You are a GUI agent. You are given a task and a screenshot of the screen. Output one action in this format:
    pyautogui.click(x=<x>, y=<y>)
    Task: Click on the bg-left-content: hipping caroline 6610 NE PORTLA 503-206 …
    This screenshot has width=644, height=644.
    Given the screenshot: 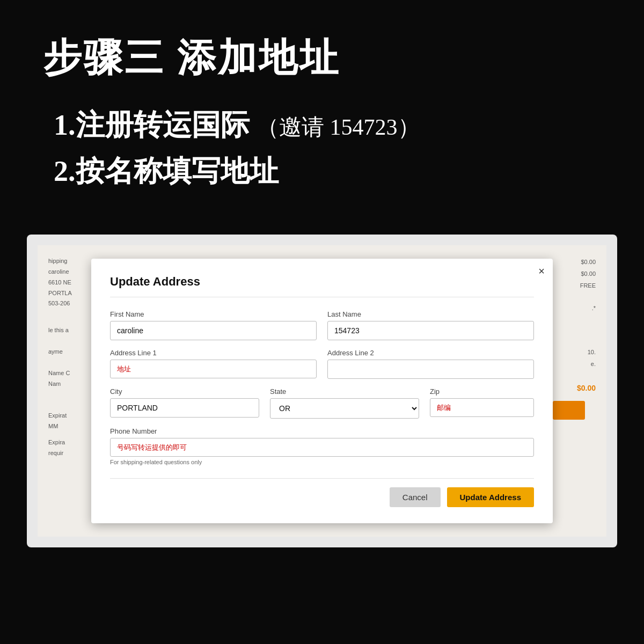 What is the action you would take?
    pyautogui.click(x=72, y=357)
    